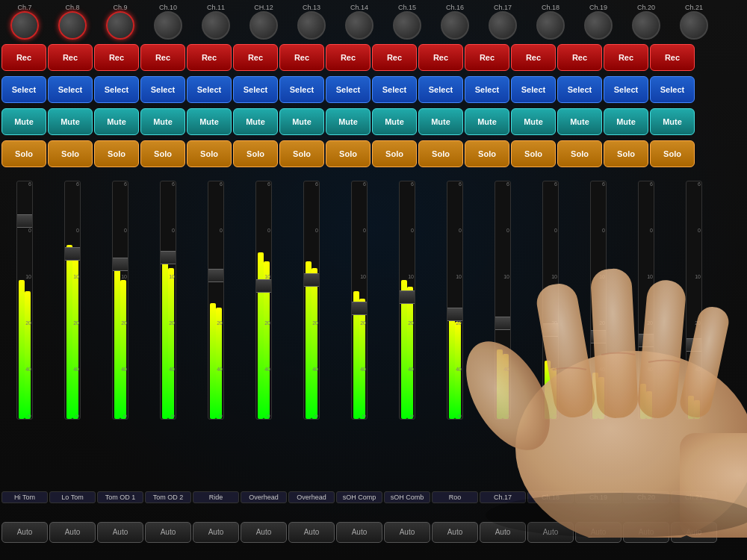 The height and width of the screenshot is (560, 747). I want to click on select-row-btn-7: Select, so click(302, 90).